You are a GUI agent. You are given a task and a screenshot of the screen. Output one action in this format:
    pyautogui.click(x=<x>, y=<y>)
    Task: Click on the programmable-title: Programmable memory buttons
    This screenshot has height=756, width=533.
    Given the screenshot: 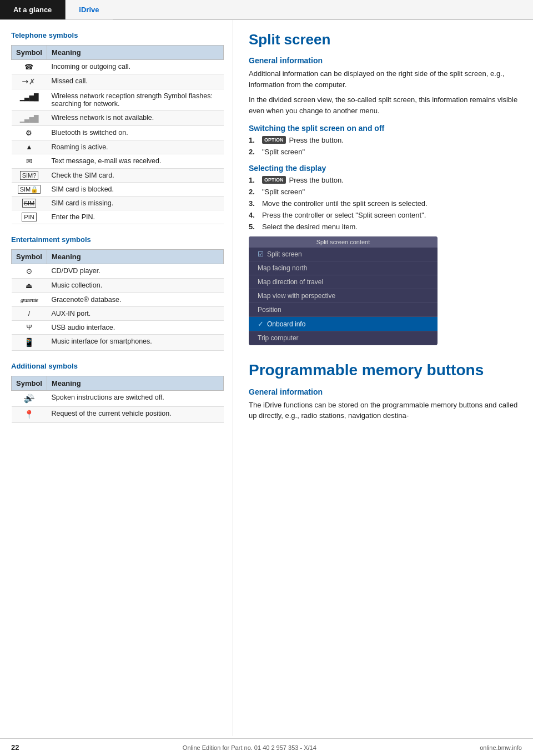 What is the action you would take?
    pyautogui.click(x=384, y=370)
    